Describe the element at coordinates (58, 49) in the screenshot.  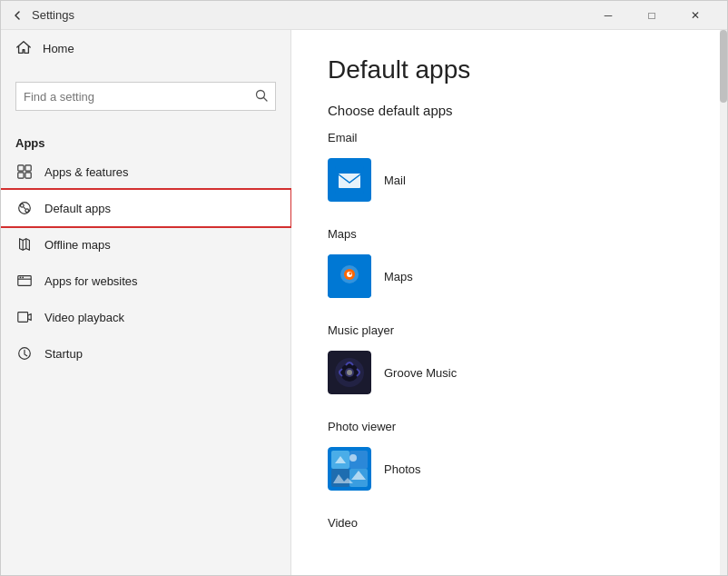
I see `home-label: Home` at that location.